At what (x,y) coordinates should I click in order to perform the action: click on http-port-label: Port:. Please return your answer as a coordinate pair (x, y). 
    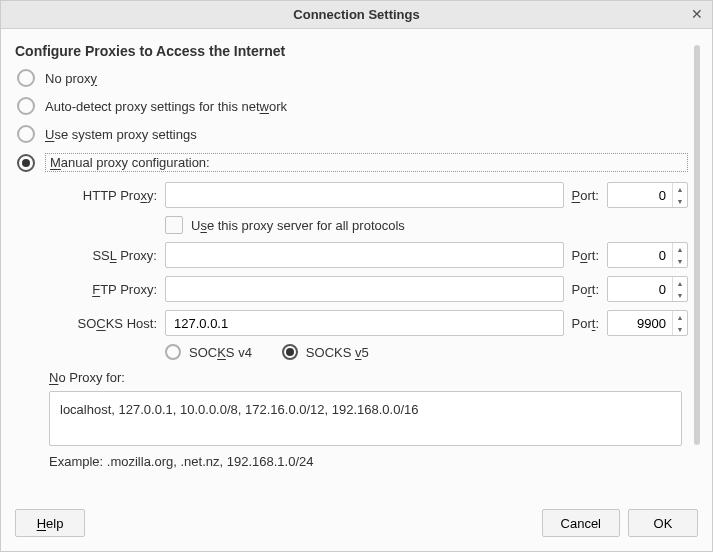
    Looking at the image, I should click on (586, 196).